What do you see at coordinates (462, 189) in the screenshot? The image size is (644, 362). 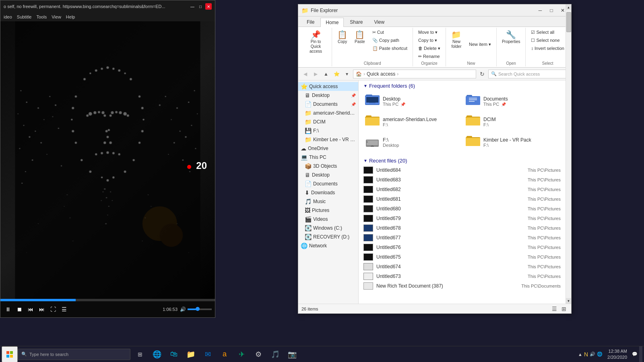 I see `file-item-682: Untitled682 This PC\Pictures` at bounding box center [462, 189].